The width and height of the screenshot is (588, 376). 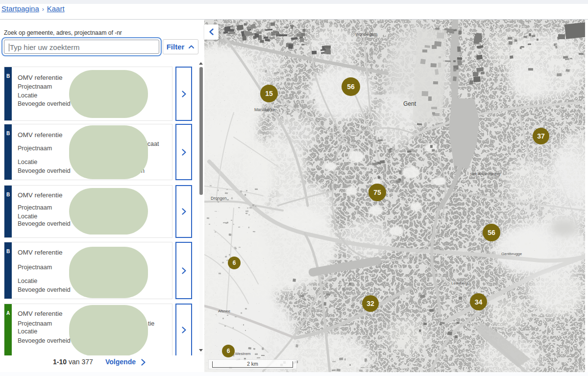 I want to click on svg-text: Sint-Amandsberg, so click(x=485, y=174).